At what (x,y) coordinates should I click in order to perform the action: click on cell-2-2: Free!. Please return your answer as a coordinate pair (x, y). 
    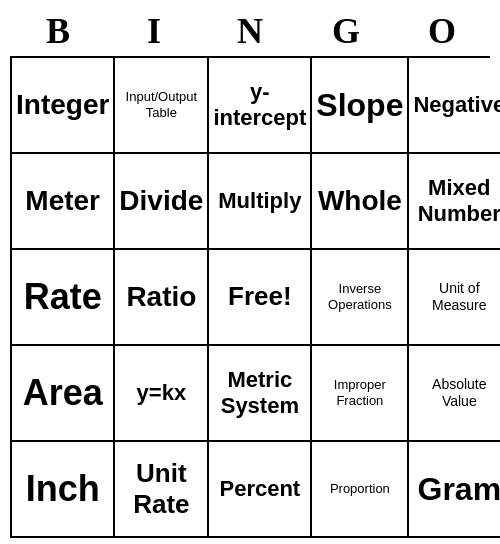
    Looking at the image, I should click on (260, 298).